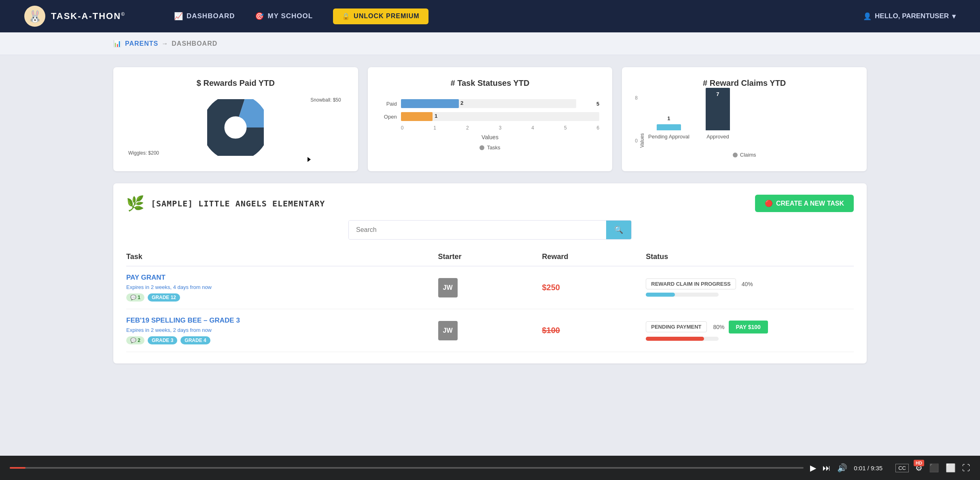 This screenshot has height=480, width=980. What do you see at coordinates (490, 44) in the screenshot?
I see `breadcrumb: 📊 PARENTS → DASHBOARD` at bounding box center [490, 44].